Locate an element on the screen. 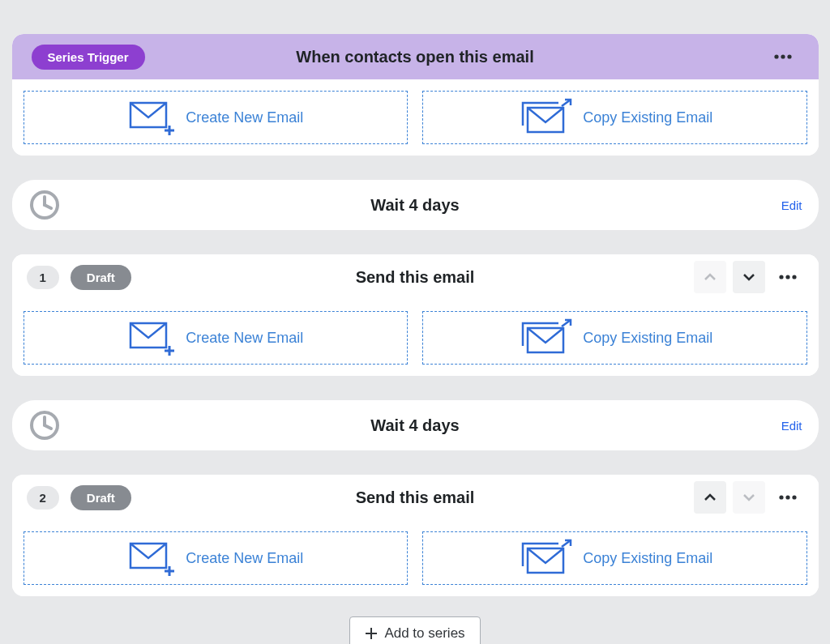  step-title-2: Send this email is located at coordinates (415, 497).